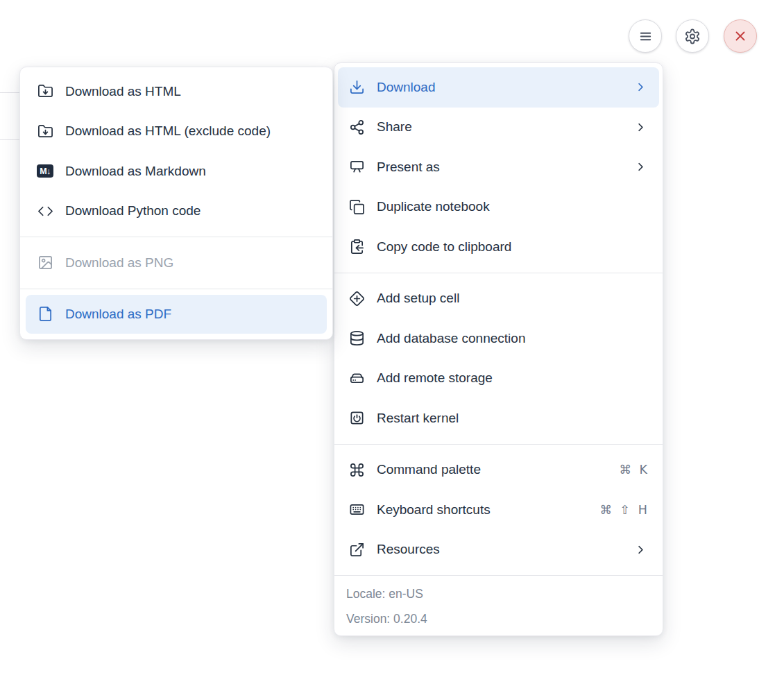 The image size is (784, 684). I want to click on menu-item-copy-code: Copy code to clipboard, so click(498, 247).